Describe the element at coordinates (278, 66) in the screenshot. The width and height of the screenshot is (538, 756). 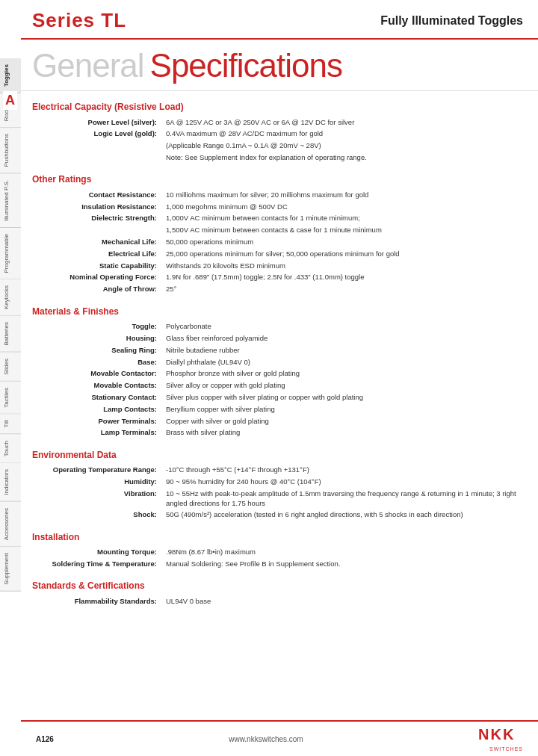
I see `page-title-line: General Specifications` at that location.